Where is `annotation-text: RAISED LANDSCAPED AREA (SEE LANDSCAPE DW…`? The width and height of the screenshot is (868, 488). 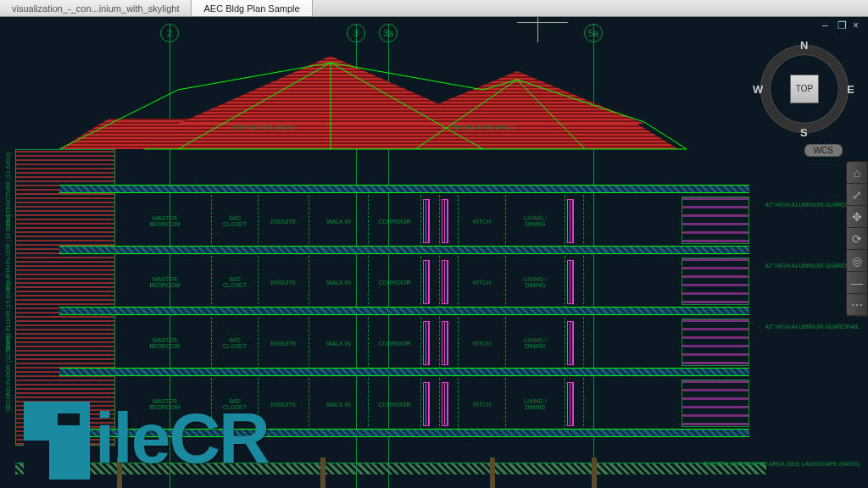
annotation-text: RAISED LANDSCAPED AREA (SEE LANDSCAPE DW… is located at coordinates (782, 464).